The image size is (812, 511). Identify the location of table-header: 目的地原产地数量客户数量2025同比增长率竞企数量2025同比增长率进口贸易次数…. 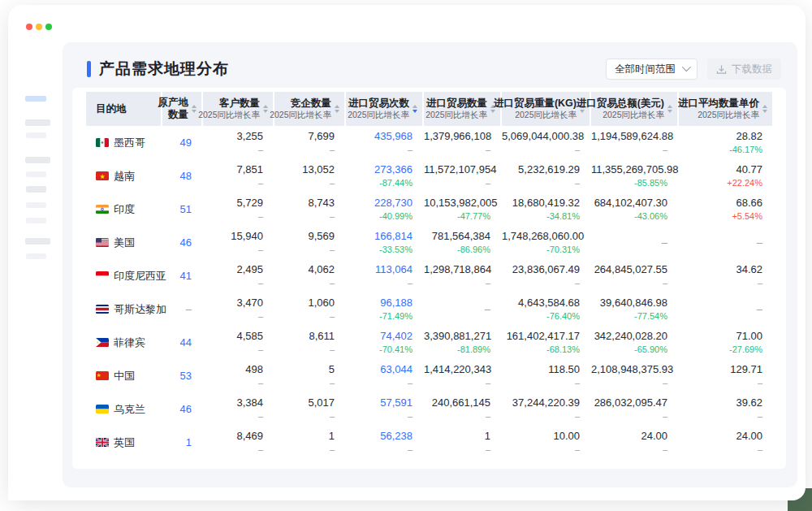
(429, 109).